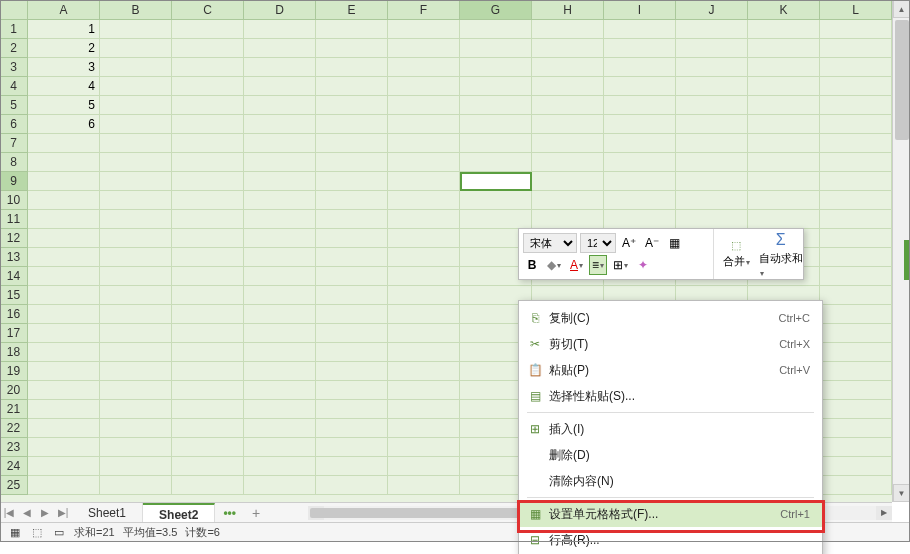 This screenshot has width=910, height=554. What do you see at coordinates (424, 410) in the screenshot?
I see `cell-F21` at bounding box center [424, 410].